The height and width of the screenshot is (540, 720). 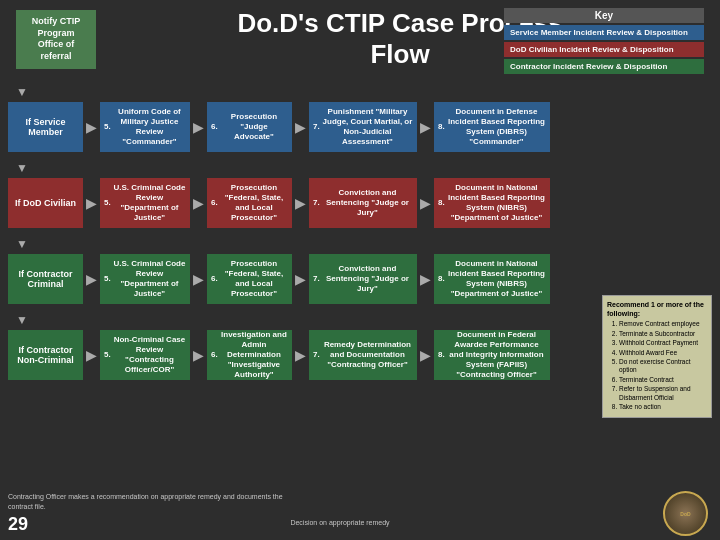 I want to click on contracting-note: Contracting Officer makes a recommendati…, so click(x=158, y=501).